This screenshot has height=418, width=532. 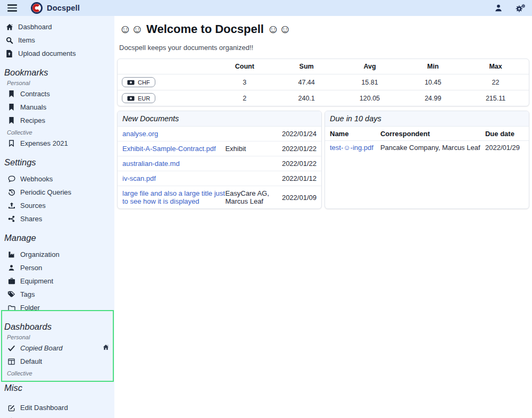 What do you see at coordinates (47, 53) in the screenshot?
I see `sidebar-item-label: Upload documents` at bounding box center [47, 53].